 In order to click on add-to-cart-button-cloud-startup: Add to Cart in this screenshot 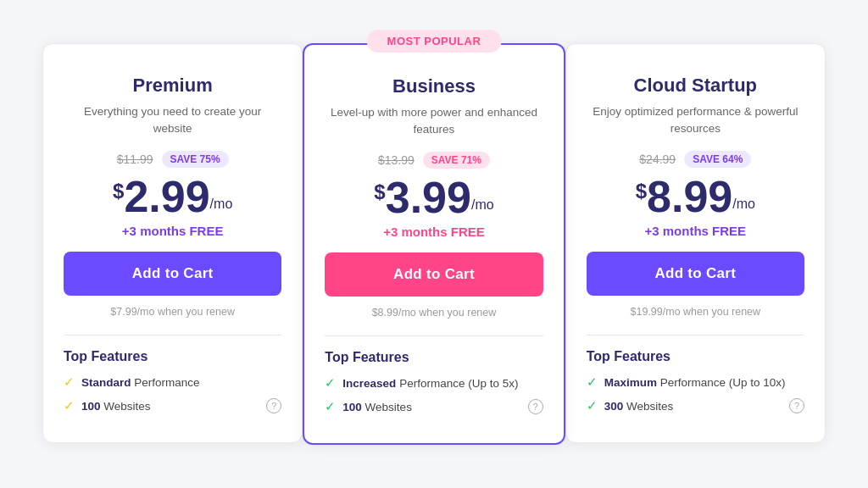, I will do `click(695, 274)`.